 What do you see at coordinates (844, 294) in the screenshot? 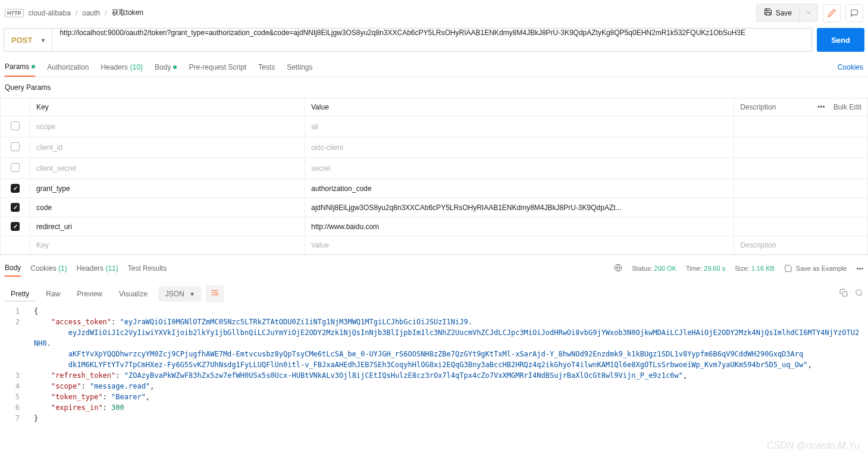
I see `copy-icon` at bounding box center [844, 294].